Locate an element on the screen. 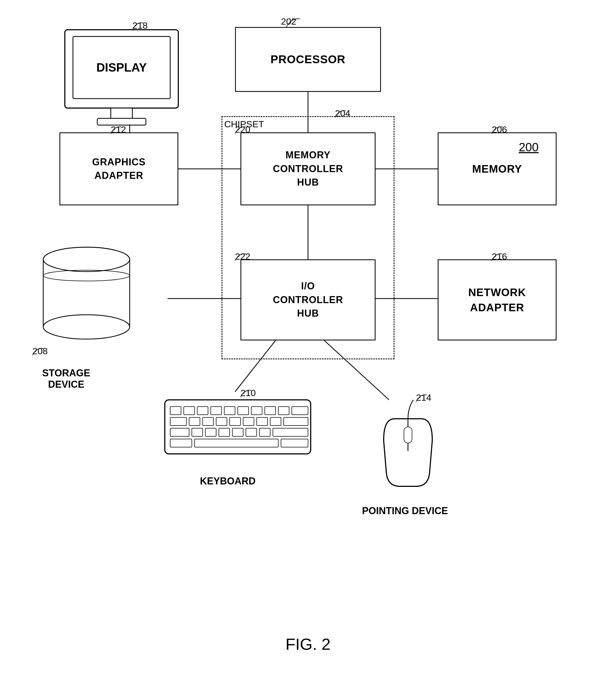  network-adapter-box: NETWORK ADAPTER is located at coordinates (497, 300).